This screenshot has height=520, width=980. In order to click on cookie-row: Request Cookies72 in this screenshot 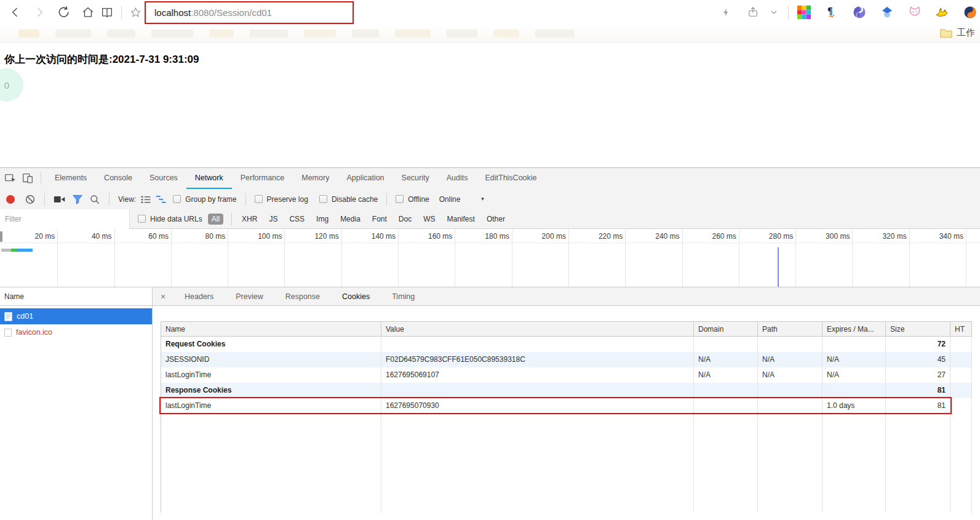, I will do `click(567, 345)`.